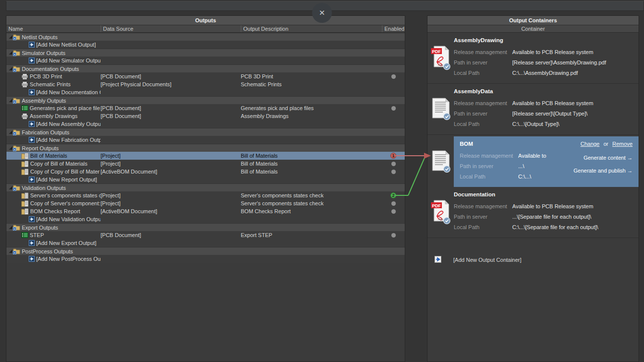 The height and width of the screenshot is (362, 644). What do you see at coordinates (533, 260) in the screenshot?
I see `add-new-output-container: [Add New Output Container]` at bounding box center [533, 260].